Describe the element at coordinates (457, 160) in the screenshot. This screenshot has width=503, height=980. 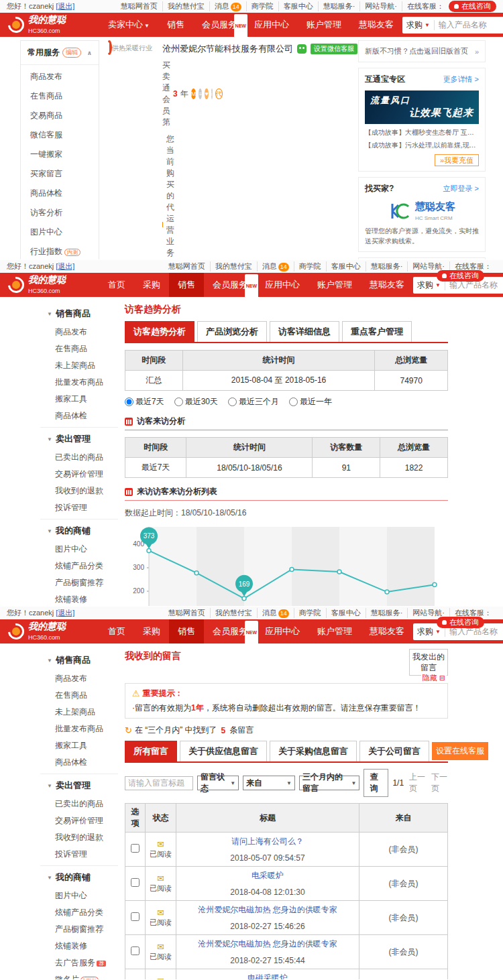
I see `recharge-button: »我要充值` at that location.